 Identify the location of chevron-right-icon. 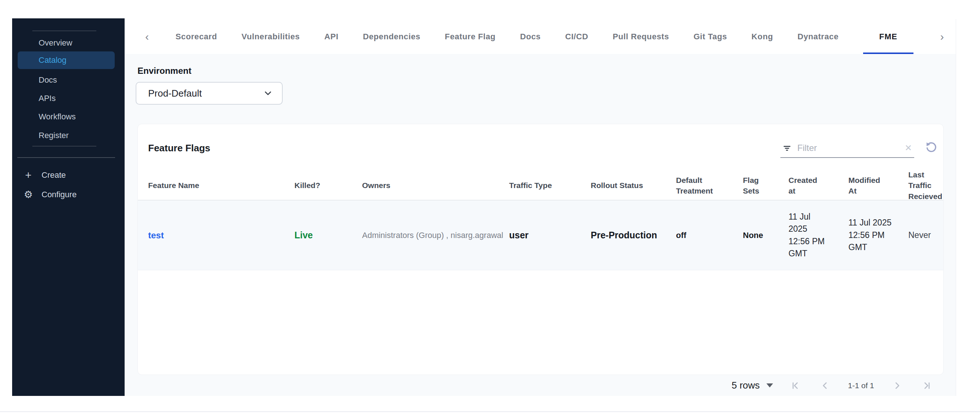
(897, 385).